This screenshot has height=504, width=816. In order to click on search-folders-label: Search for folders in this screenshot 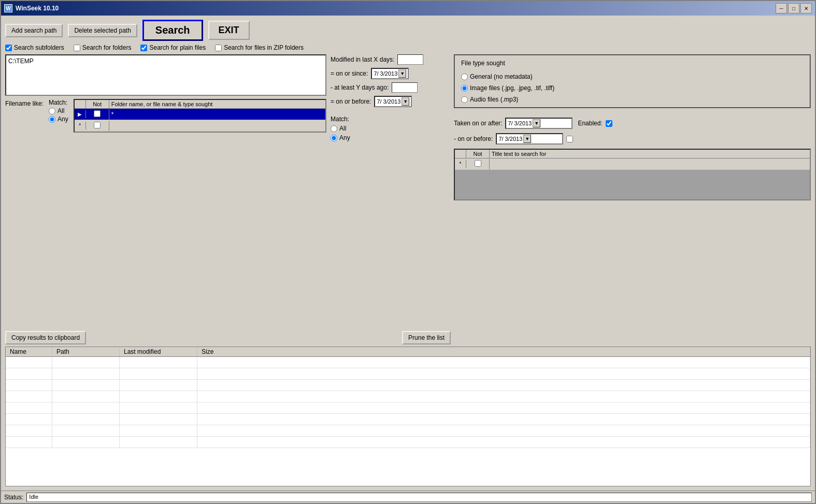, I will do `click(103, 48)`.